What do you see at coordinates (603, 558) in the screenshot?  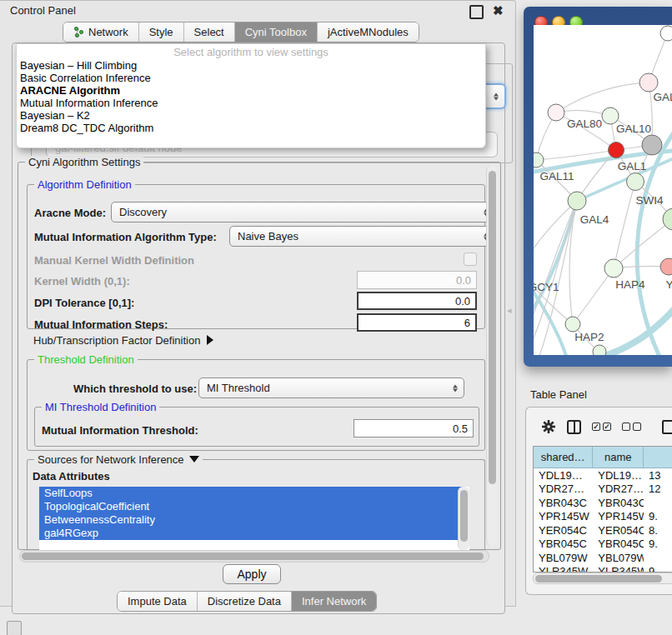 I see `table-row: YBL079WYBL079W` at bounding box center [603, 558].